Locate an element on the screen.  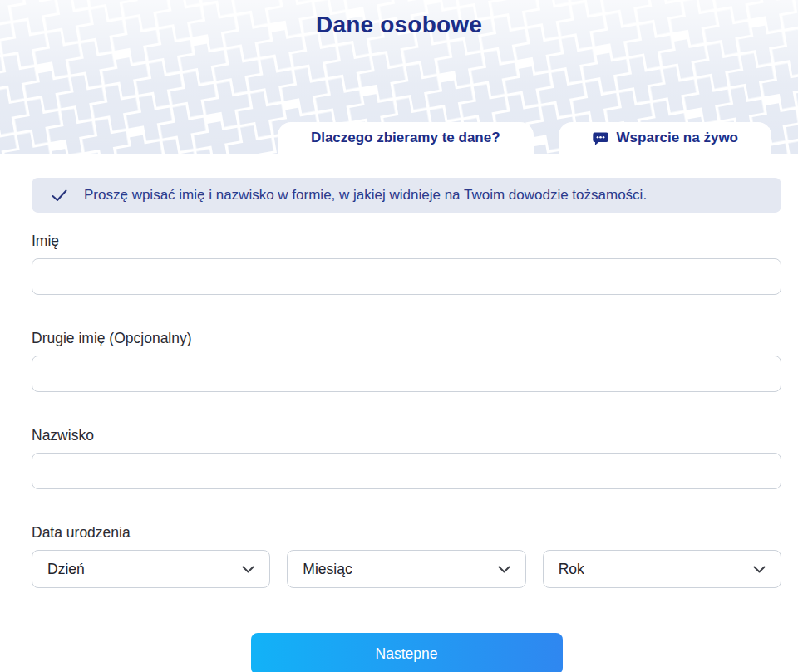
info-banner: Proszę wpisać imię i nazwisko w formie, … is located at coordinates (406, 195).